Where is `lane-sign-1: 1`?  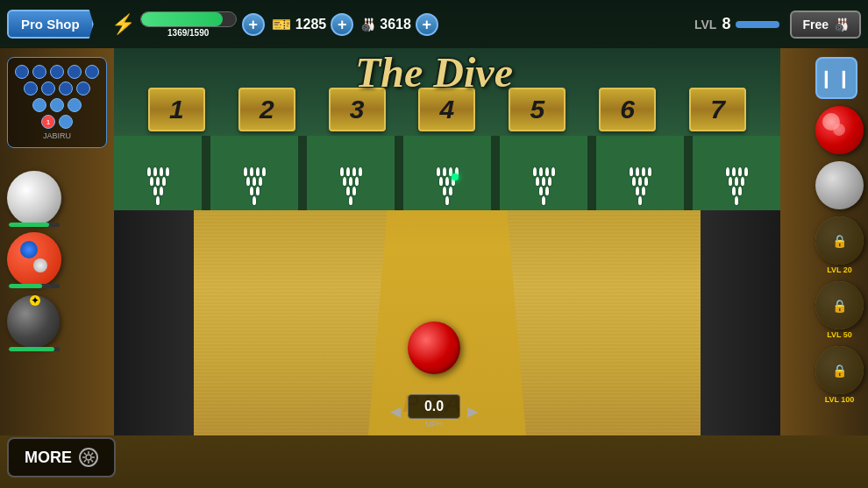
lane-sign-1: 1 is located at coordinates (177, 110).